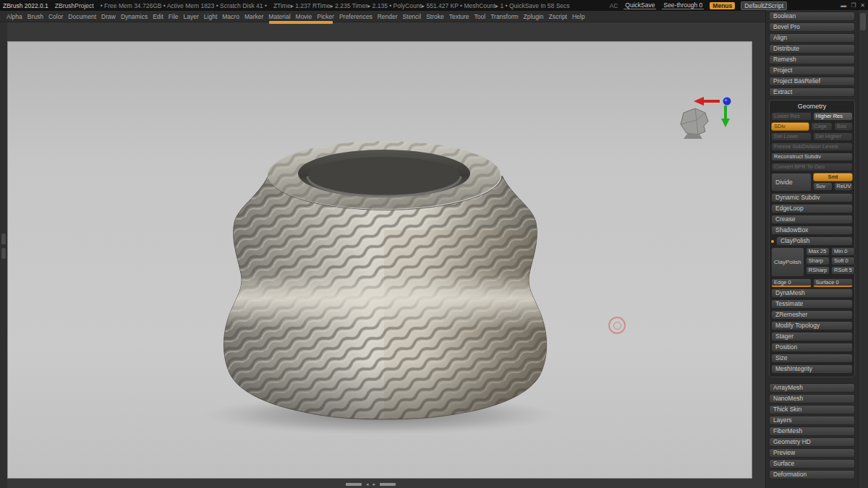 This screenshot has width=868, height=488. I want to click on canvas-scrollbar: ◂ ▸, so click(370, 484).